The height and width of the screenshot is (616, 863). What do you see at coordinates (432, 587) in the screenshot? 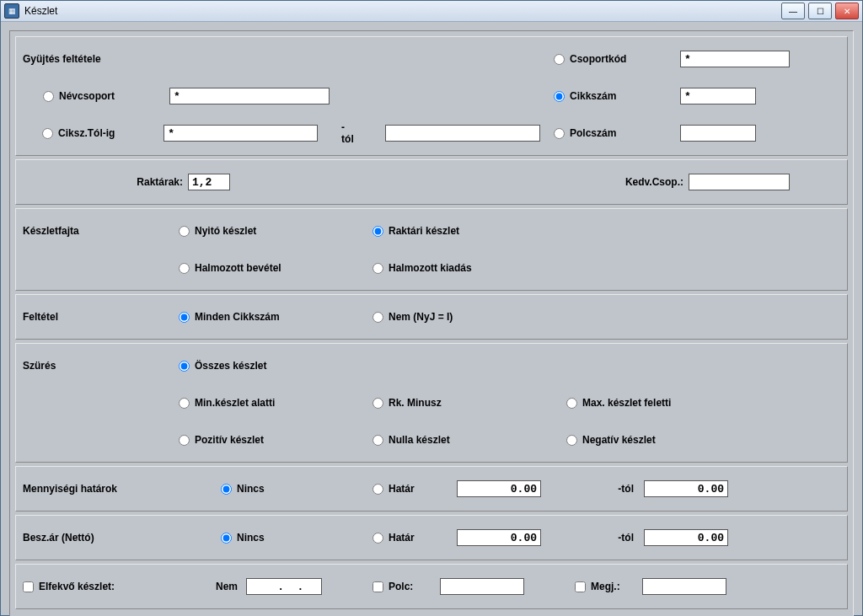
I see `group-elfekvo: Elfekvő készlet: Nem Polc: Megj.:` at bounding box center [432, 587].